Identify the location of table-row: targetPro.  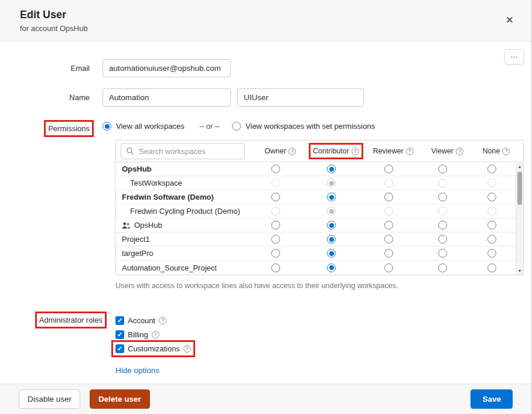
(316, 254).